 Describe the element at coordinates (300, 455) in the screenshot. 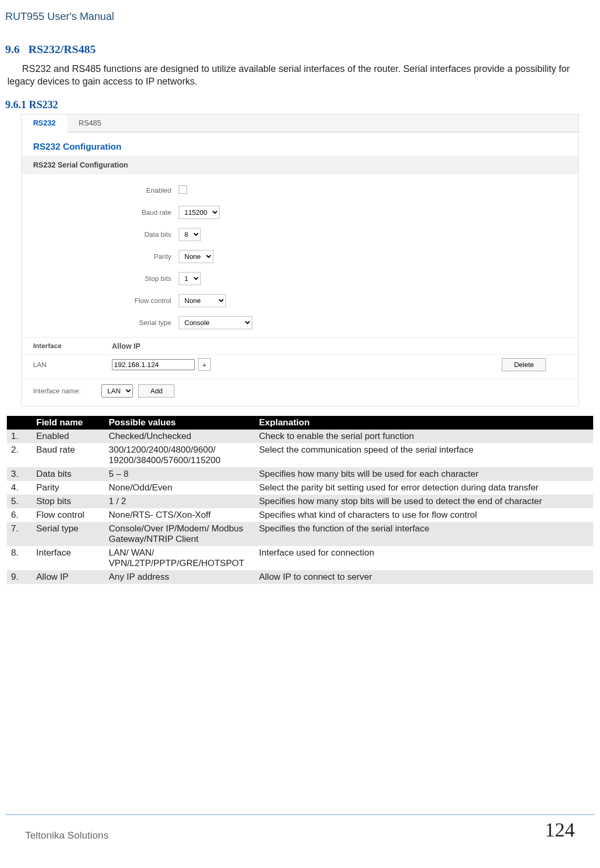

I see `table-row: 2. Baud rate 300/1200/2400/4800/9600/ 19…` at that location.